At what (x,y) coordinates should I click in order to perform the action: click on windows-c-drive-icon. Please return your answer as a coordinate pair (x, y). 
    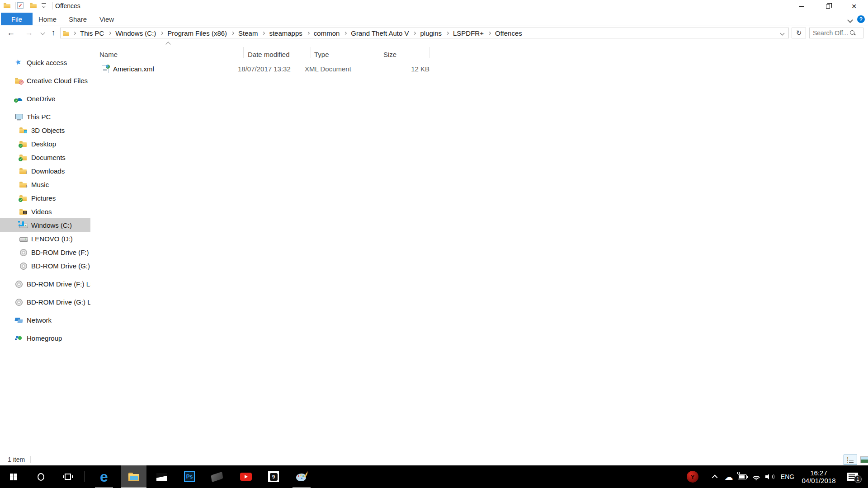
    Looking at the image, I should click on (24, 225).